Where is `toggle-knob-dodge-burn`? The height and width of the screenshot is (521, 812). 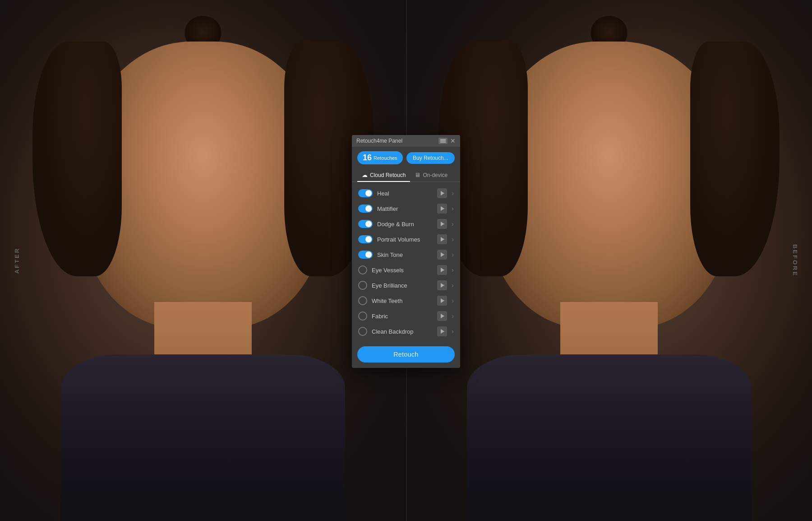
toggle-knob-dodge-burn is located at coordinates (369, 224).